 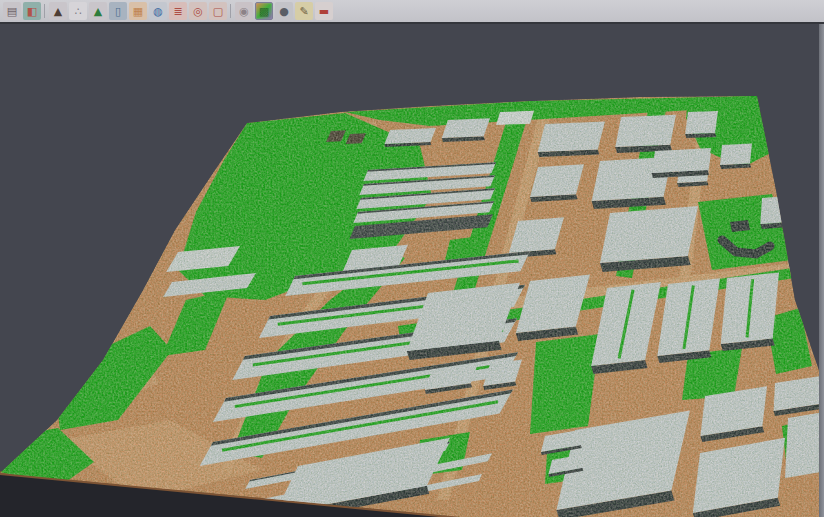 I want to click on toolbar-button-ortho-view: ▦, so click(x=138, y=11).